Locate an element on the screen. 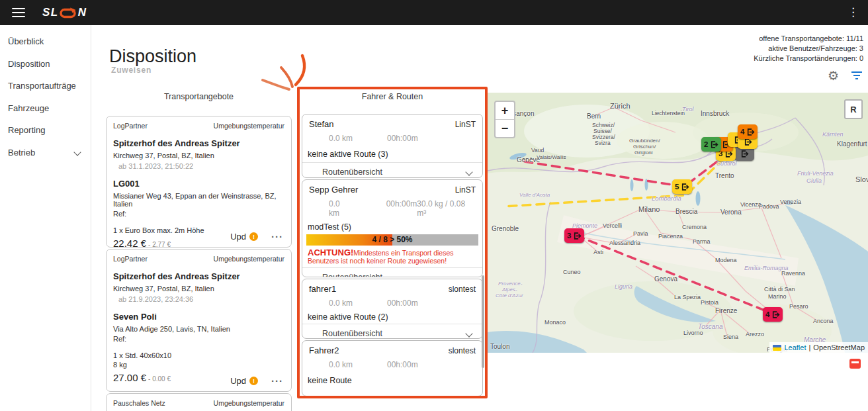  map-place-label: Ravenna is located at coordinates (793, 273).